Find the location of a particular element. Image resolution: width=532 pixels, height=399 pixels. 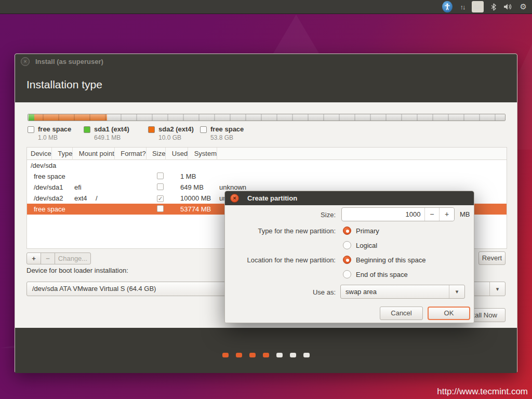

radio-label: Logical is located at coordinates (367, 245).